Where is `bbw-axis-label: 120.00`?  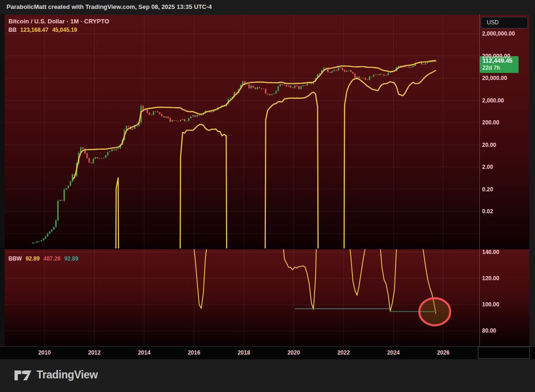 bbw-axis-label: 120.00 is located at coordinates (491, 278).